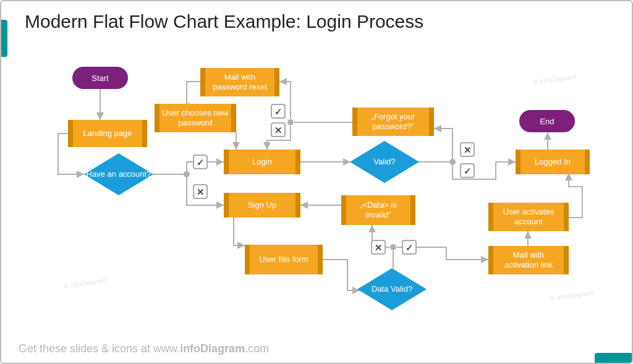  Describe the element at coordinates (262, 162) in the screenshot. I see `process-login: Login` at that location.